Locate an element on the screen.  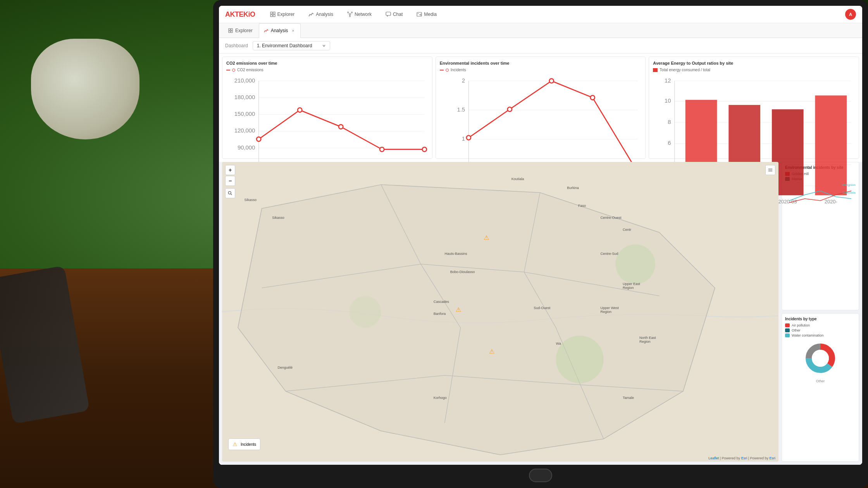
toolbar: Dashboard 1. Environment Dashboard is located at coordinates (541, 46).